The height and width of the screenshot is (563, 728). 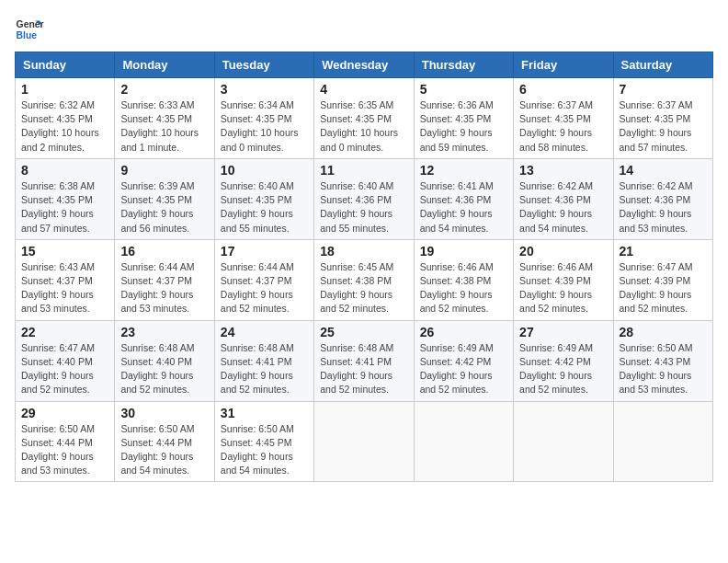 I want to click on day-number: 12, so click(x=463, y=170).